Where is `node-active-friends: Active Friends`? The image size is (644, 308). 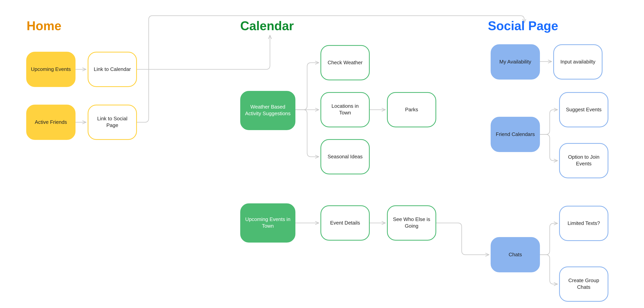
node-active-friends: Active Friends is located at coordinates (51, 122).